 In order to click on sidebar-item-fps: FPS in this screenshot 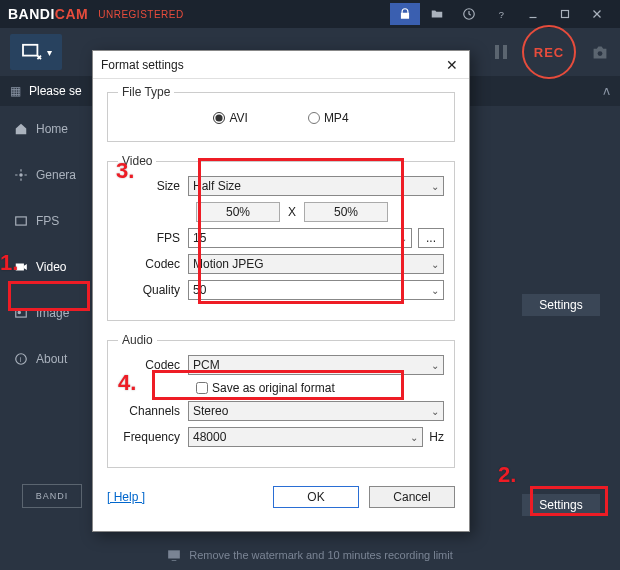, I will do `click(43, 221)`.